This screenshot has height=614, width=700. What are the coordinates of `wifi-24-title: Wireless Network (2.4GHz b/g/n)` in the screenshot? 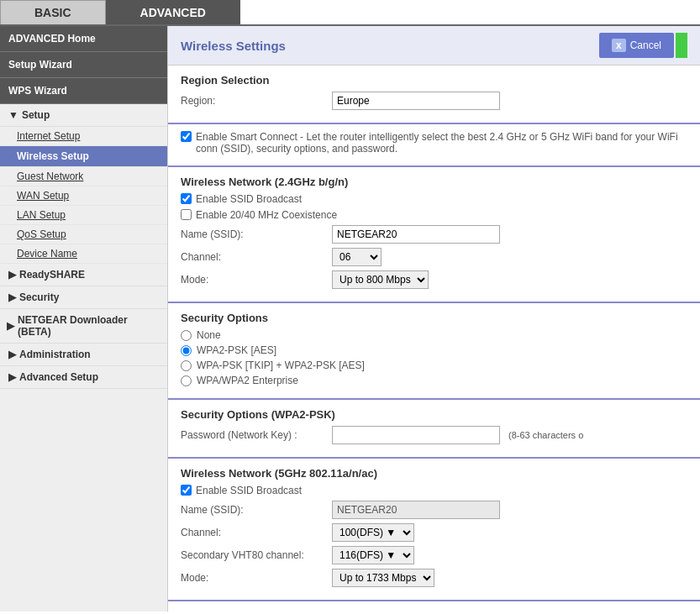 It's located at (434, 181).